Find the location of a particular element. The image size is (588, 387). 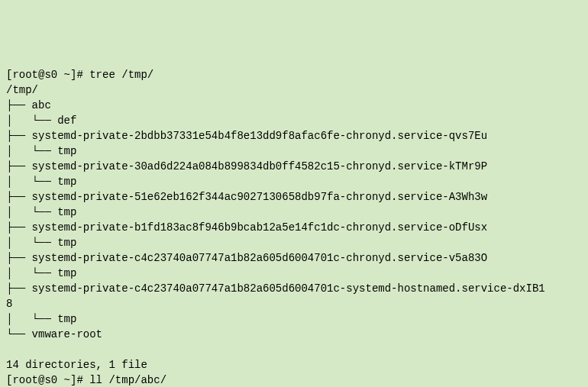

tree-root: /tmp/ is located at coordinates (22, 90).